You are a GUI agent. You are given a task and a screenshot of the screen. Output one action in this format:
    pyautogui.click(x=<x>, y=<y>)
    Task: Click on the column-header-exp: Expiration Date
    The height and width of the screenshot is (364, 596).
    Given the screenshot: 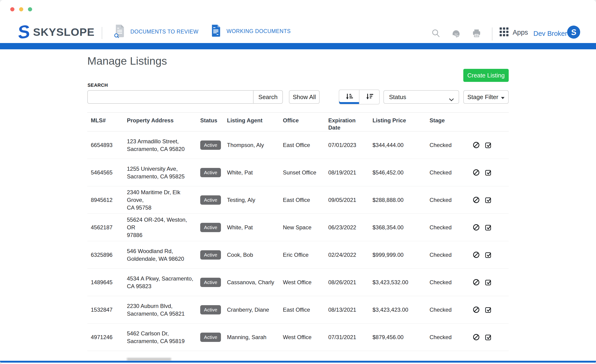 What is the action you would take?
    pyautogui.click(x=350, y=124)
    